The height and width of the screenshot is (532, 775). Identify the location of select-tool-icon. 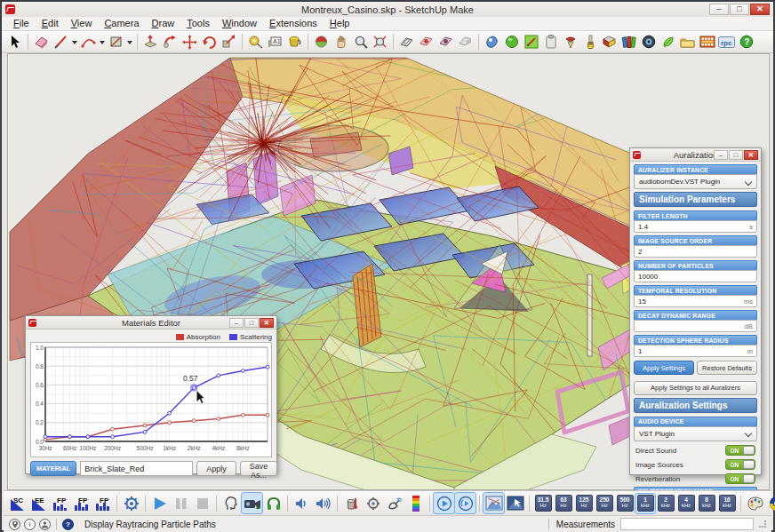
(14, 43).